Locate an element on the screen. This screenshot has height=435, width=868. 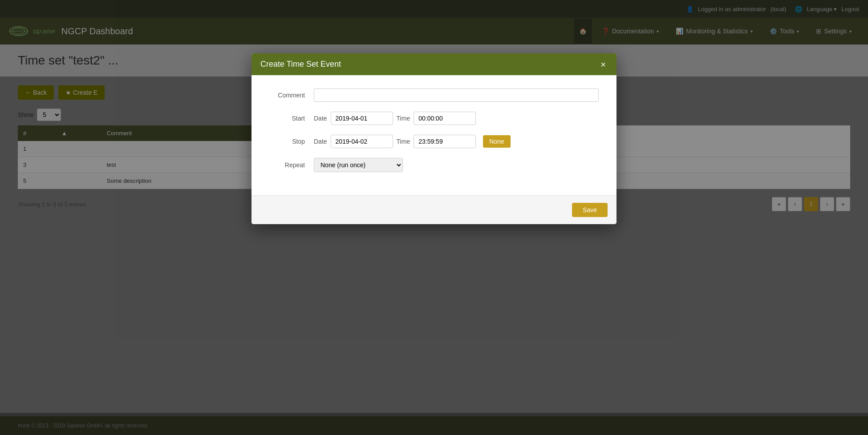
save-button: Save is located at coordinates (590, 210).